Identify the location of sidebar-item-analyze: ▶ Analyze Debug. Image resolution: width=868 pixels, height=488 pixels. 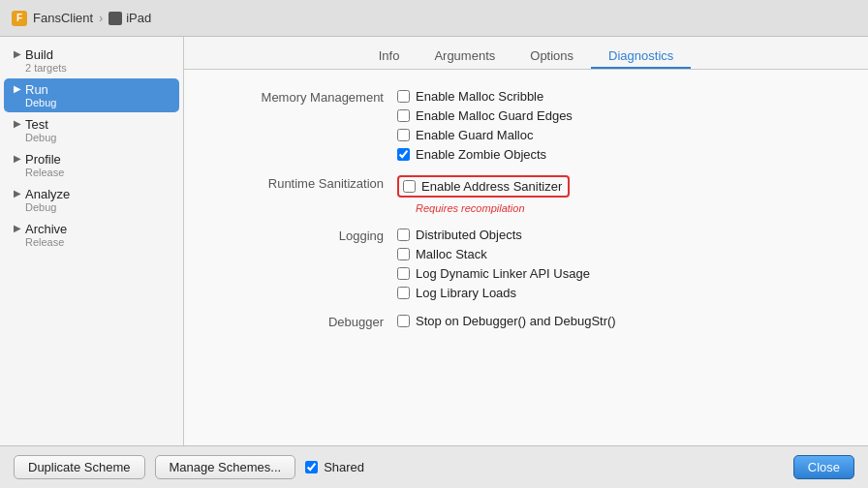
(91, 199).